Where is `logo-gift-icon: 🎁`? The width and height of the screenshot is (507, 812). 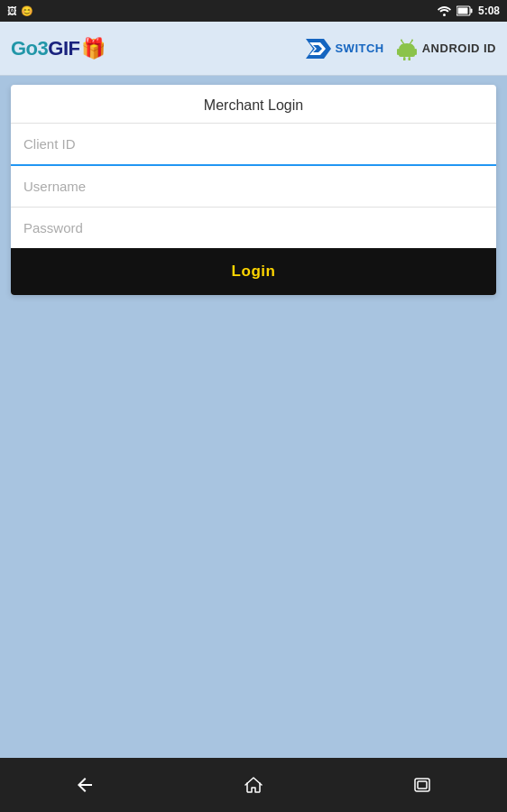 logo-gift-icon: 🎁 is located at coordinates (94, 49).